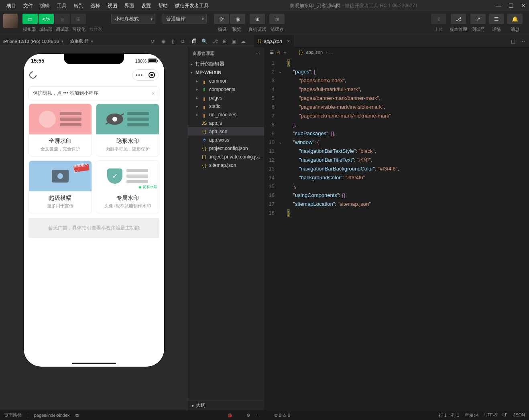 The image size is (529, 420). Describe the element at coordinates (264, 23) in the screenshot. I see `main-toolbar: ▭ </> ⧇ ⊞ 模拟器 编辑器 调试器 可视化 云开发 小程序模式 普通编译…` at that location.